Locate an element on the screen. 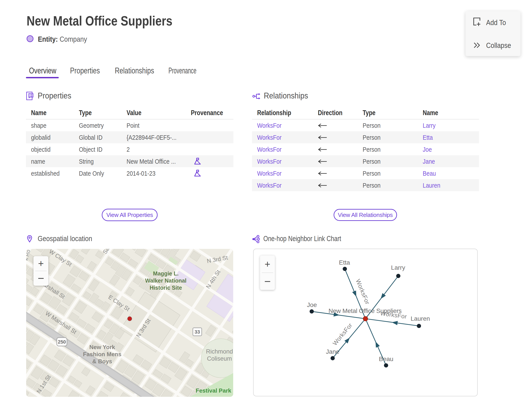 The height and width of the screenshot is (405, 532). svg-text: Coliseum is located at coordinates (219, 359).